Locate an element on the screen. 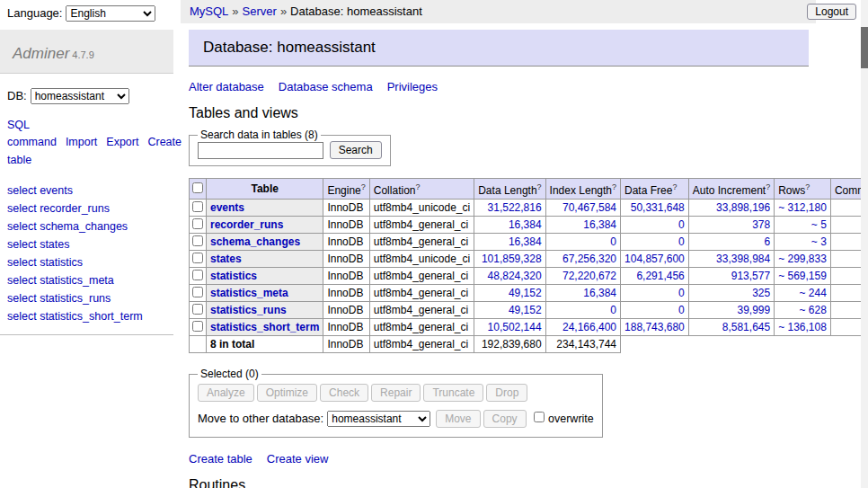  data-free-link: 188,743,680 is located at coordinates (654, 327).